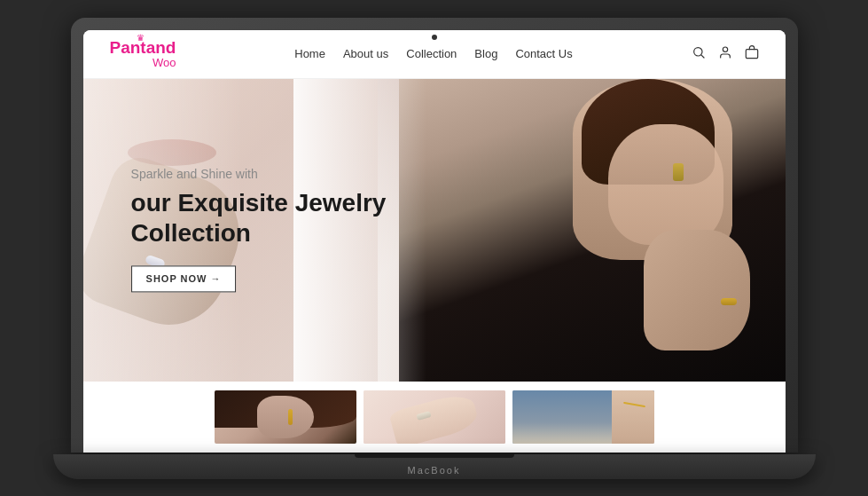  I want to click on nav-collection: Collection, so click(431, 53).